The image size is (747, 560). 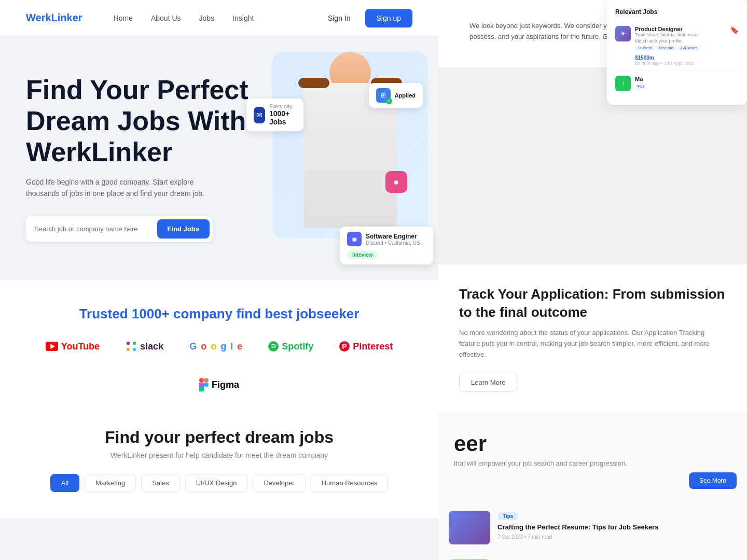 I want to click on dribbble-icon-float: ●, so click(x=396, y=182).